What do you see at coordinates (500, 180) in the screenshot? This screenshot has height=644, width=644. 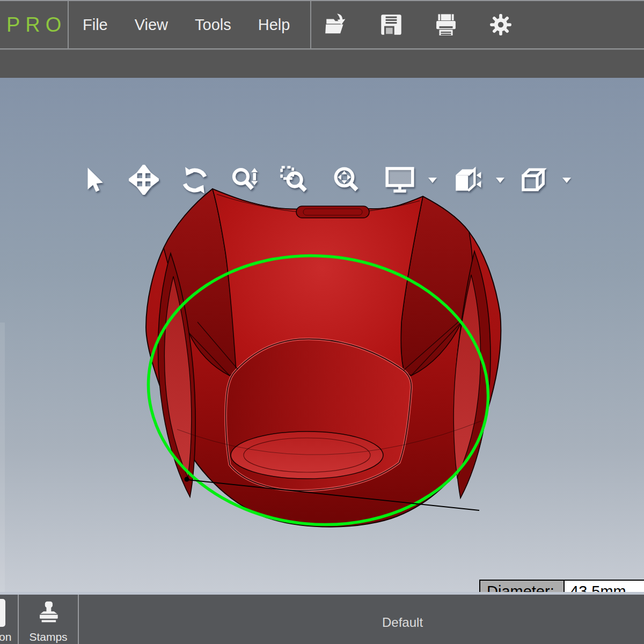 I see `section-dropdown-caret` at bounding box center [500, 180].